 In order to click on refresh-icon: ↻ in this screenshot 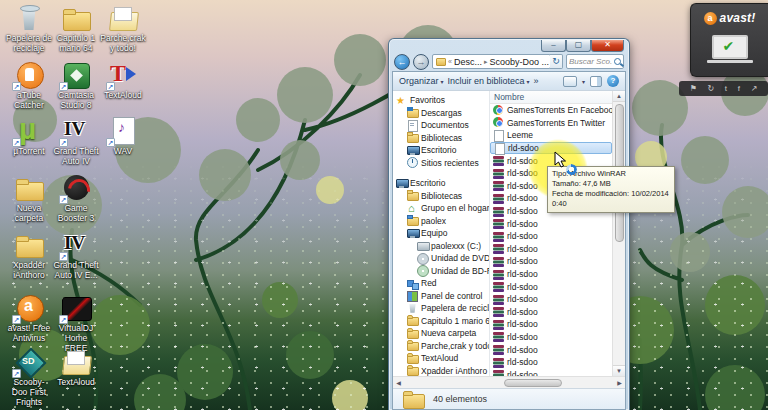, I will do `click(710, 89)`.